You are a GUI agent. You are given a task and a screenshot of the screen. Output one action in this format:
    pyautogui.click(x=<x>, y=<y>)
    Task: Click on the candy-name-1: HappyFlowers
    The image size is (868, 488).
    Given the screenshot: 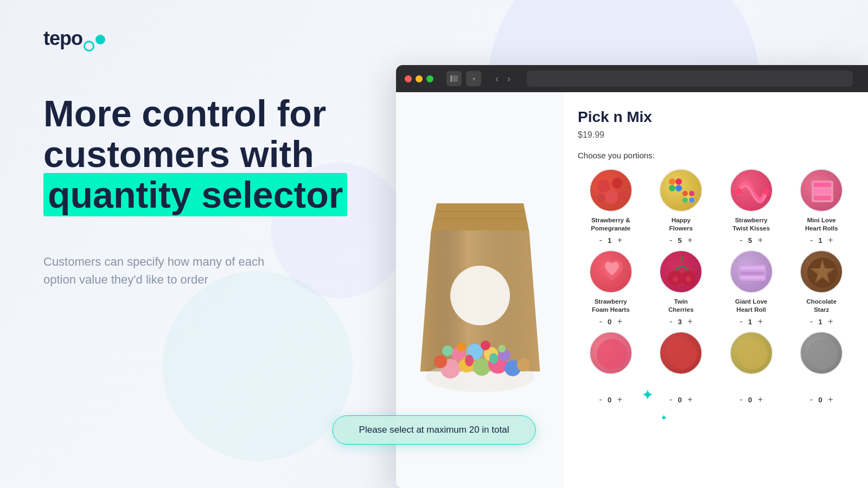 What is the action you would take?
    pyautogui.click(x=681, y=224)
    